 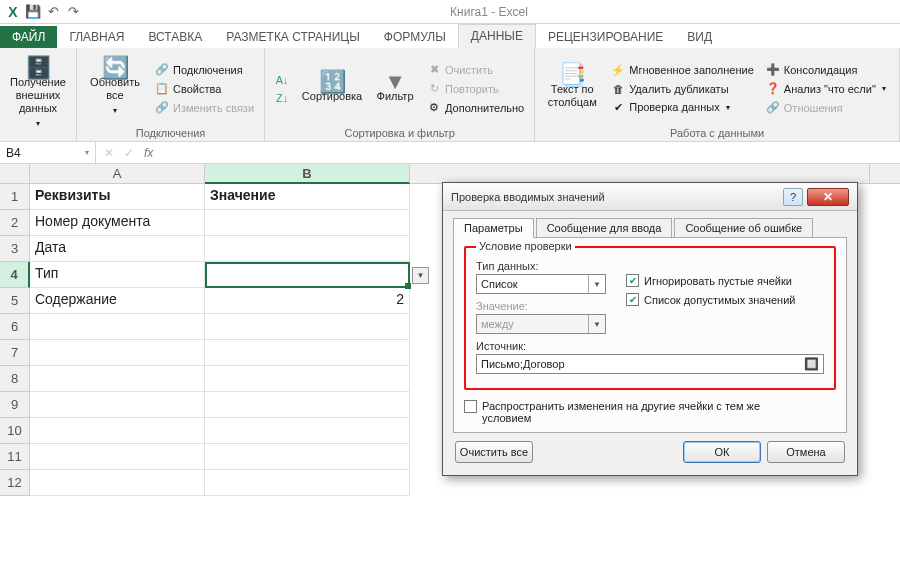 What do you see at coordinates (682, 108) in the screenshot?
I see `data-validation-button: ✔Проверка данных▾` at bounding box center [682, 108].